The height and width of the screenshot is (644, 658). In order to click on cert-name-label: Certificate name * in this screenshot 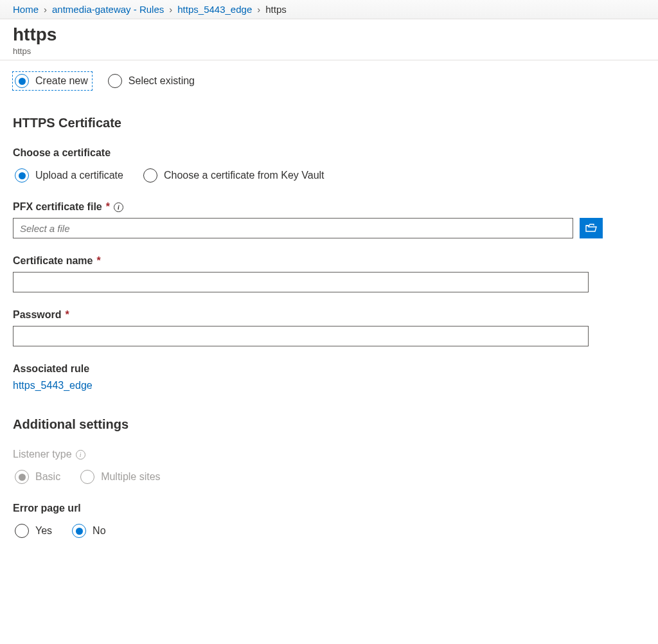, I will do `click(329, 261)`.